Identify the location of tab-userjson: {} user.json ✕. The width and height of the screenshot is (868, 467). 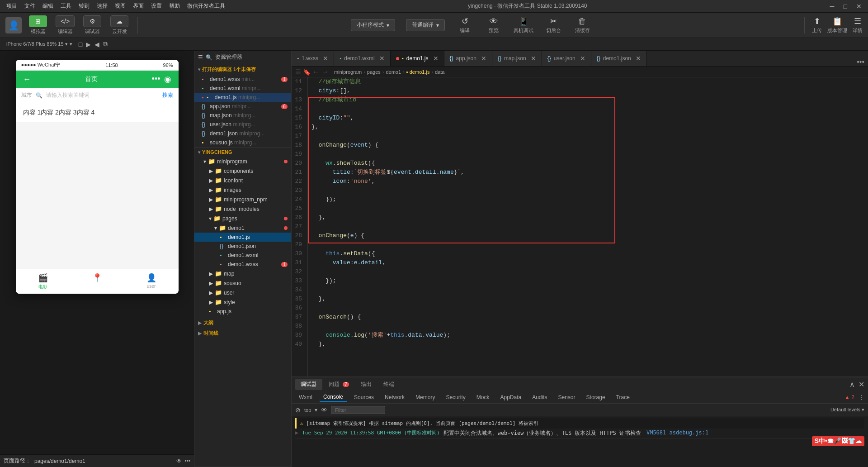
(567, 58).